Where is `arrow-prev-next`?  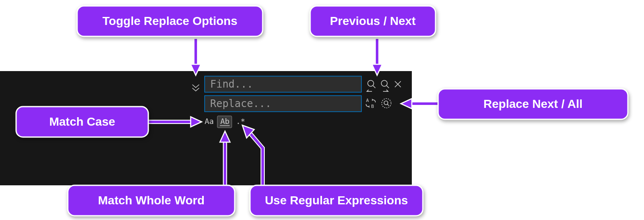 arrow-prev-next is located at coordinates (377, 57).